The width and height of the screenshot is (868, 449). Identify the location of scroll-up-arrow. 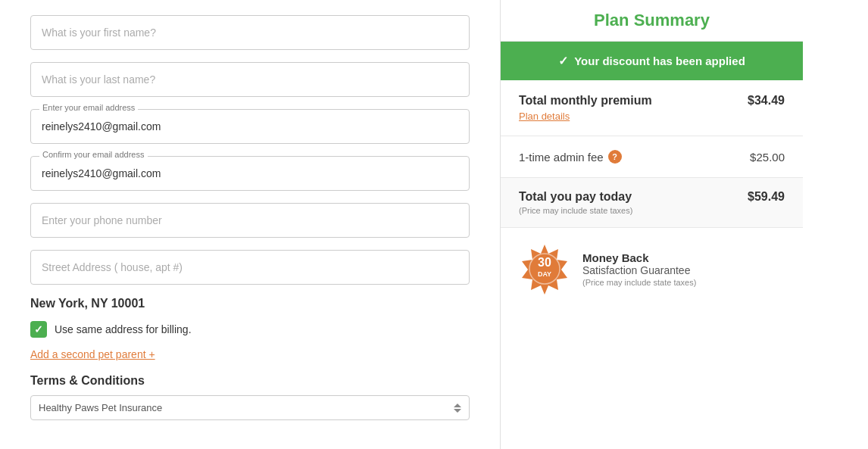
(457, 406).